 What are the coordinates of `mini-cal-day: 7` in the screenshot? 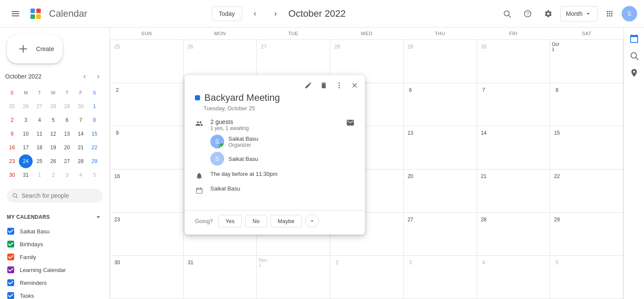 It's located at (81, 120).